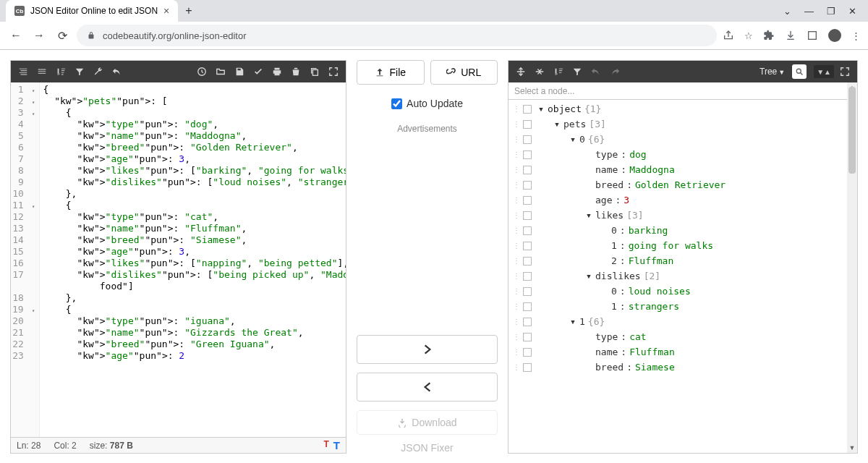  What do you see at coordinates (683, 185) in the screenshot?
I see `tree-row: ⋮⋮breed : Golden Retriever` at bounding box center [683, 185].